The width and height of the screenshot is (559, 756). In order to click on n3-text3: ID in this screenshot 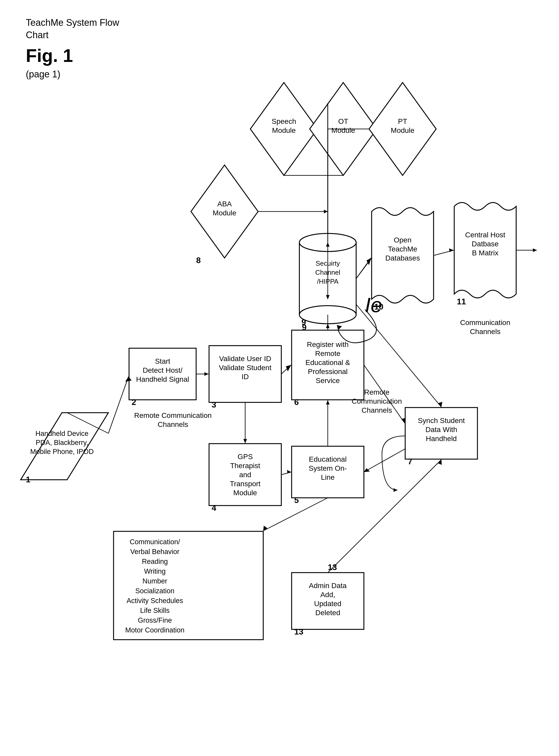, I will do `click(245, 377)`.